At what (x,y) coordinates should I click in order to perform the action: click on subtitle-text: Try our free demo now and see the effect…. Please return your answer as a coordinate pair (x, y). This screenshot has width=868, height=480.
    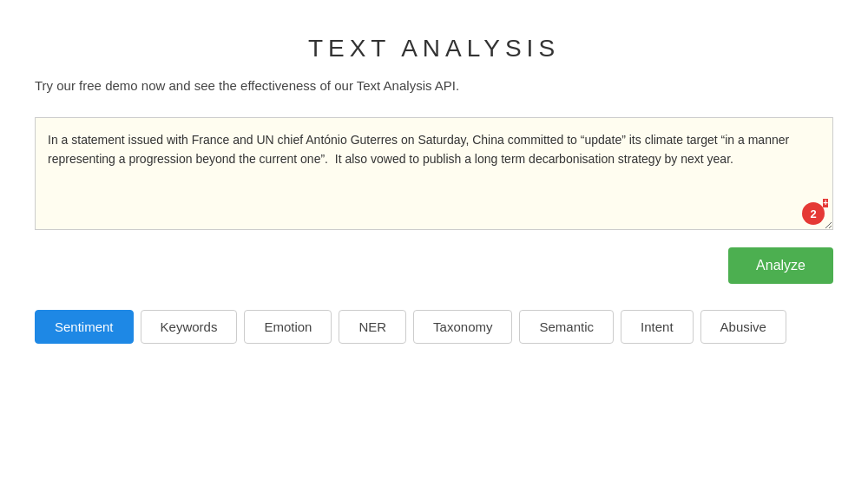
    Looking at the image, I should click on (434, 85).